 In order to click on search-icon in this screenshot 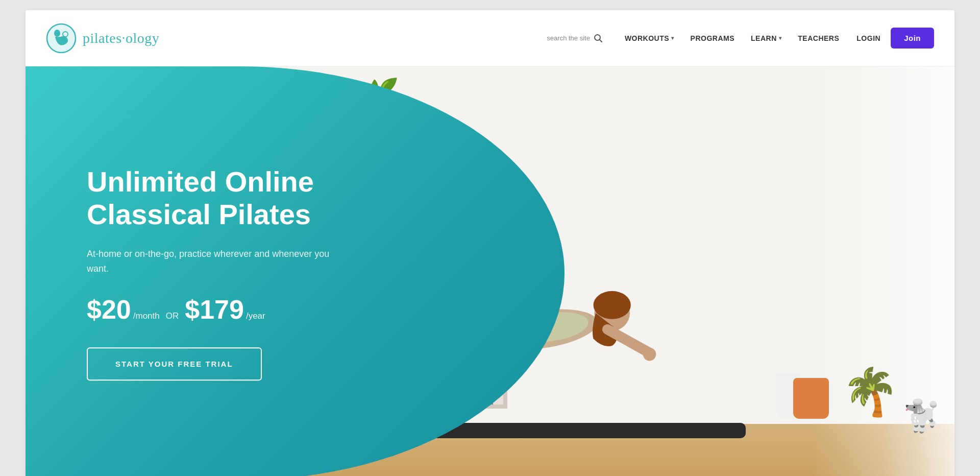, I will do `click(598, 38)`.